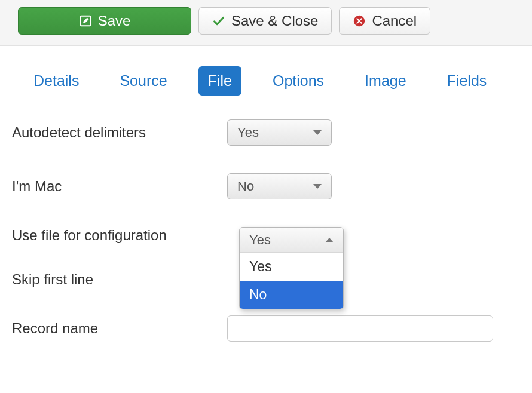  Describe the element at coordinates (280, 186) in the screenshot. I see `im-mac-select: No` at that location.